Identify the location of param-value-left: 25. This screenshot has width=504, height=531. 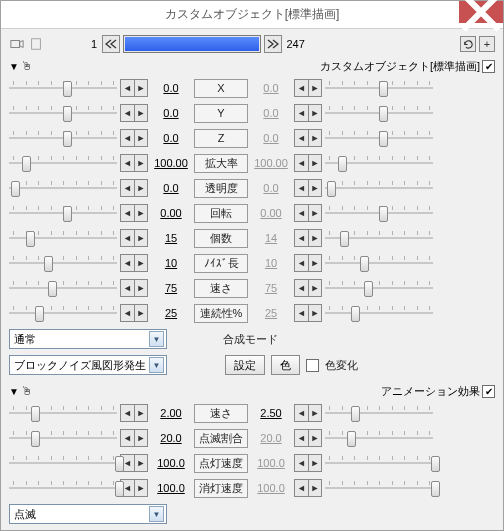
(171, 313).